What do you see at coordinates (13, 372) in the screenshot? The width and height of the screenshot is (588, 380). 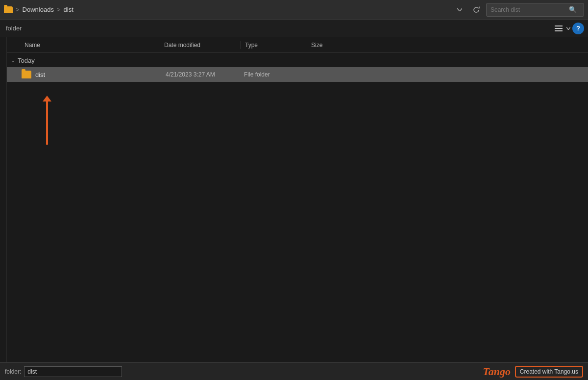 I see `status-folder-label: folder:` at bounding box center [13, 372].